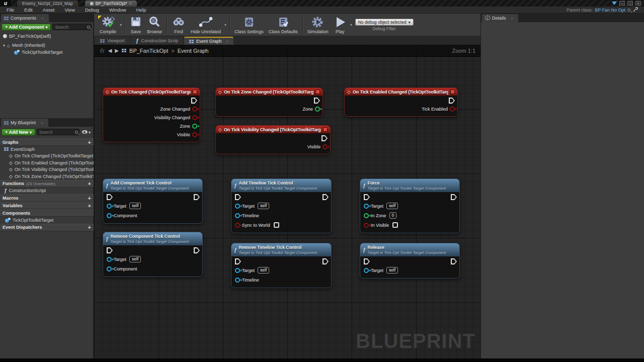 Image resolution: width=644 pixels, height=362 pixels. What do you see at coordinates (58, 132) in the screenshot?
I see `my-blueprint-search-input` at bounding box center [58, 132].